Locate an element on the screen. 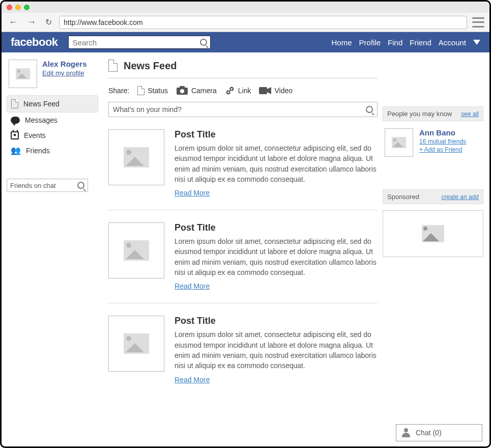 Image resolution: width=491 pixels, height=448 pixels. friends-chat-search: Friends on chat is located at coordinates (47, 185).